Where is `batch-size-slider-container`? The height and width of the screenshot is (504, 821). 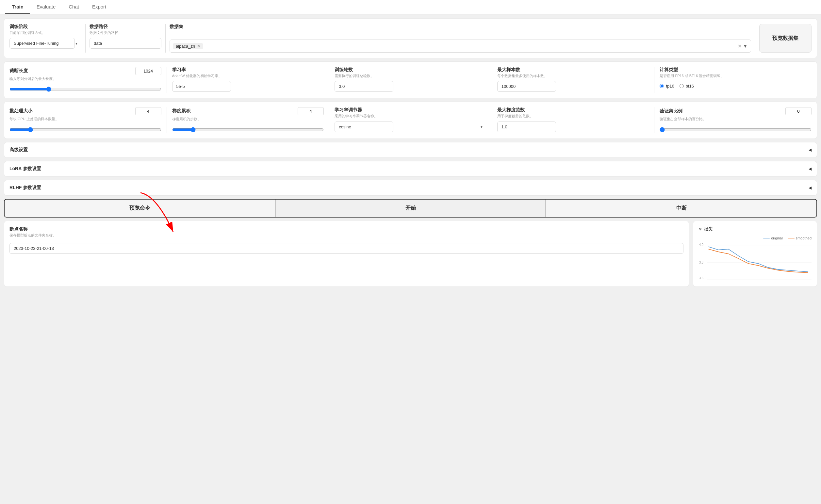 batch-size-slider-container is located at coordinates (85, 130).